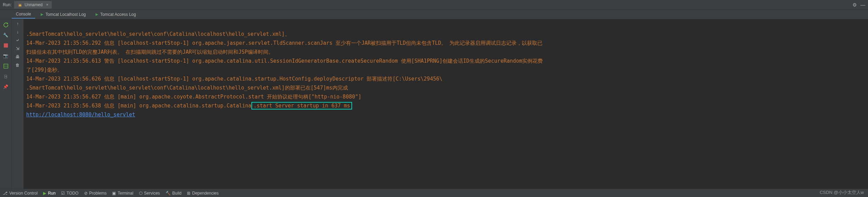 The width and height of the screenshot is (868, 197). What do you see at coordinates (23, 193) in the screenshot?
I see `version-control-label: Version Control` at bounding box center [23, 193].